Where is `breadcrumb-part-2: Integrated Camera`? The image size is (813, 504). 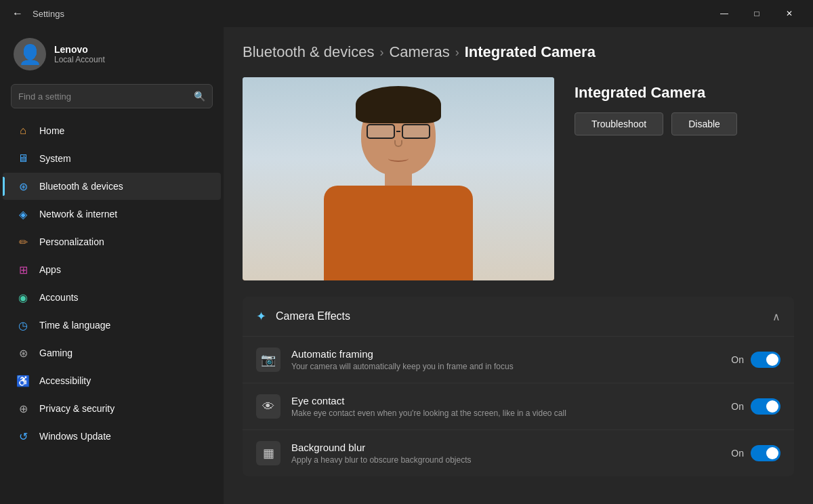 breadcrumb-part-2: Integrated Camera is located at coordinates (530, 52).